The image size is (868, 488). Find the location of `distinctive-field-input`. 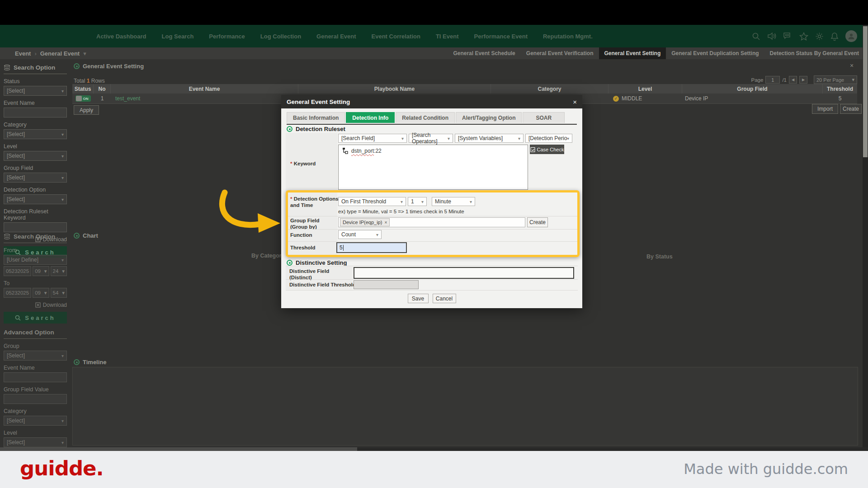

distinctive-field-input is located at coordinates (464, 273).